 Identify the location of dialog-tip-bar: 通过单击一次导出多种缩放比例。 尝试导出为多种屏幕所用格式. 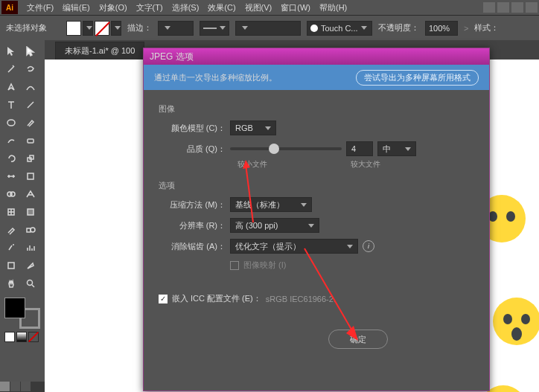
(316, 77).